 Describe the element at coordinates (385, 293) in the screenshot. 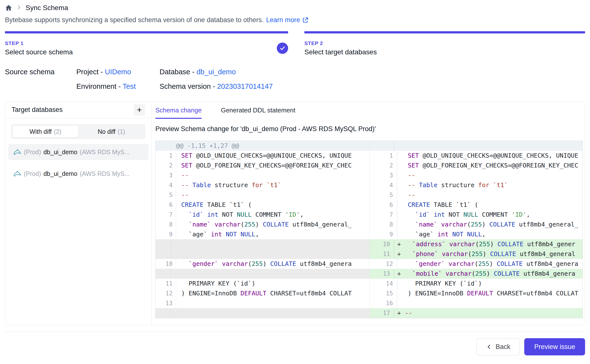

I see `line-number: 15` at that location.